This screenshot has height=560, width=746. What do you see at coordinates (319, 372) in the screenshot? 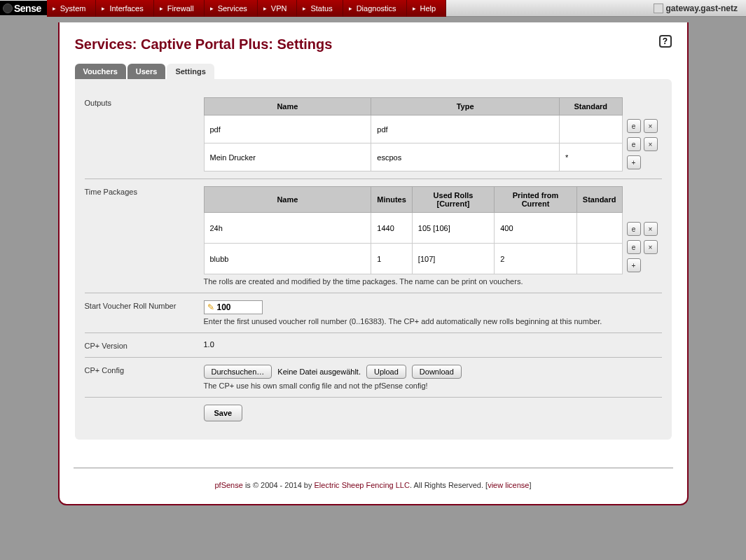
I see `no-file-label: Keine Datei ausgewählt.` at bounding box center [319, 372].